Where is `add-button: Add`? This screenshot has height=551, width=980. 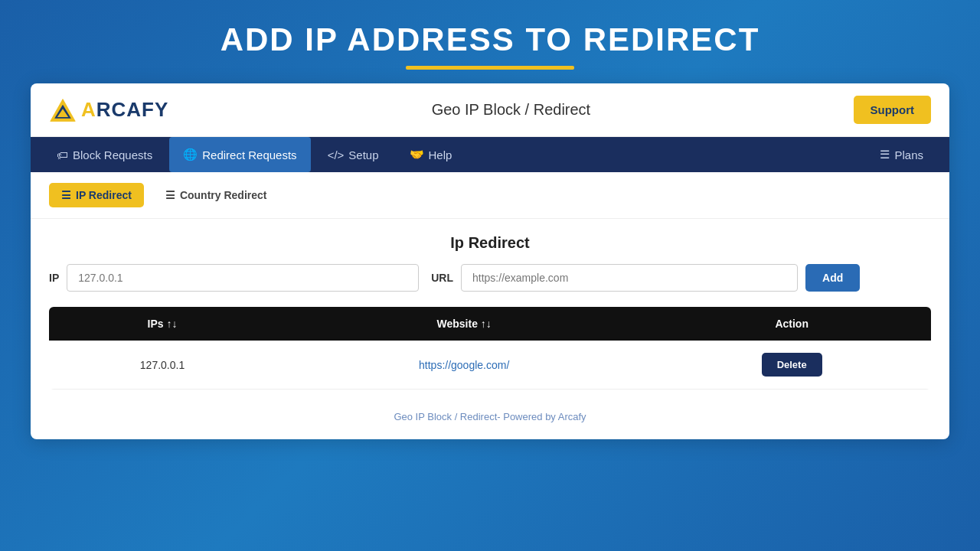 add-button: Add is located at coordinates (833, 278).